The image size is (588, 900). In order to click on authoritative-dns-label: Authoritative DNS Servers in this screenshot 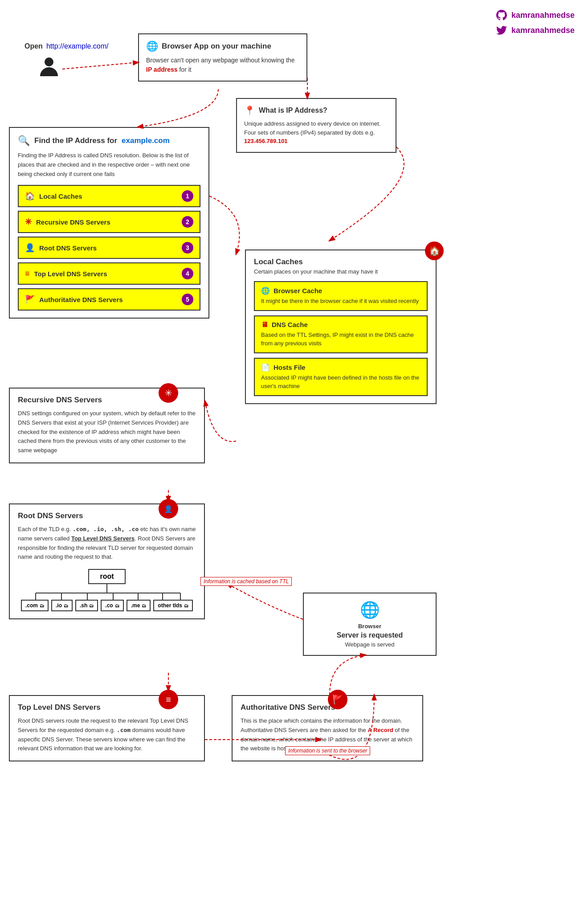, I will do `click(81, 299)`.